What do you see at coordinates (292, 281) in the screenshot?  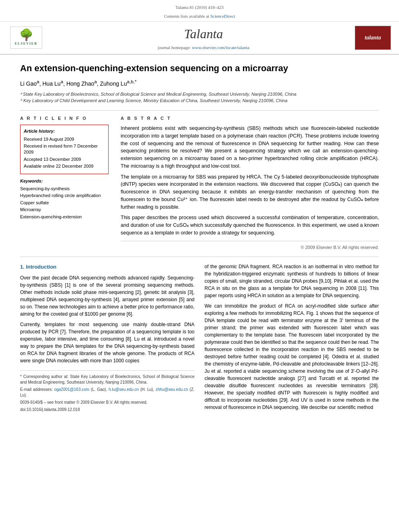 I see `intro-para-3: of the genomic DNA fragment. RCA reactio…` at bounding box center [292, 281].